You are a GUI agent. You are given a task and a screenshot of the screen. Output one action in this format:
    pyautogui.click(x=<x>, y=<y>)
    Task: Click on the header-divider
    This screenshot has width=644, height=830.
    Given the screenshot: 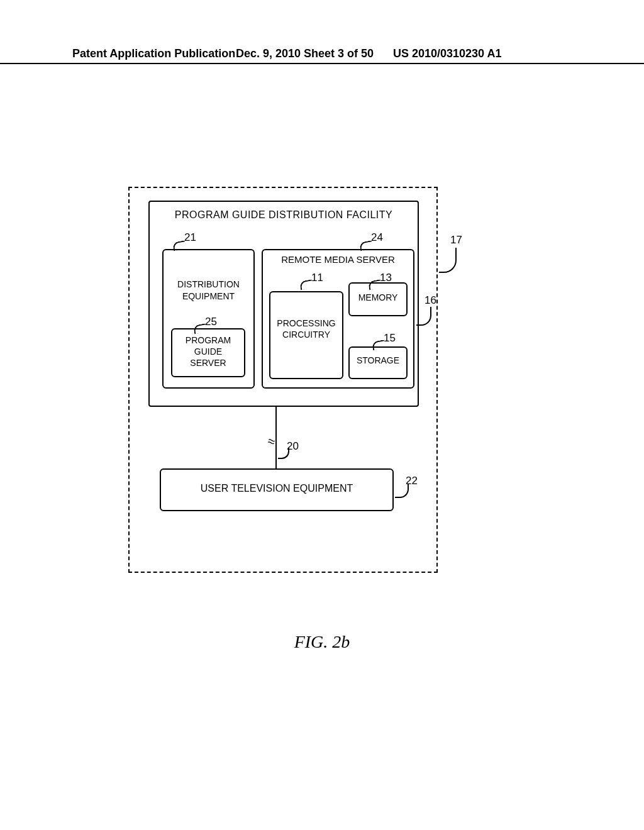 What is the action you would take?
    pyautogui.click(x=322, y=64)
    